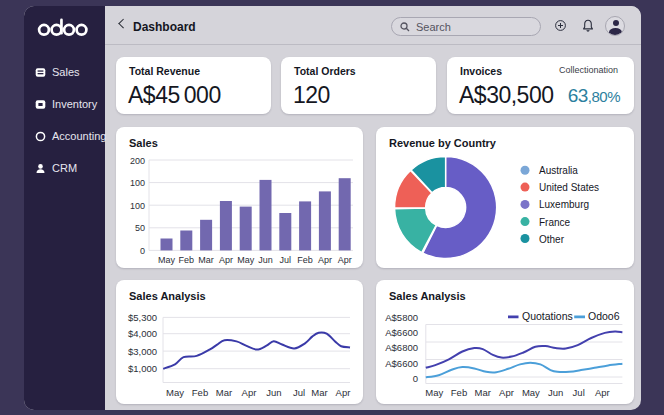 The image size is (664, 415). Describe the element at coordinates (548, 316) in the screenshot. I see `svg-text: Quotations` at that location.